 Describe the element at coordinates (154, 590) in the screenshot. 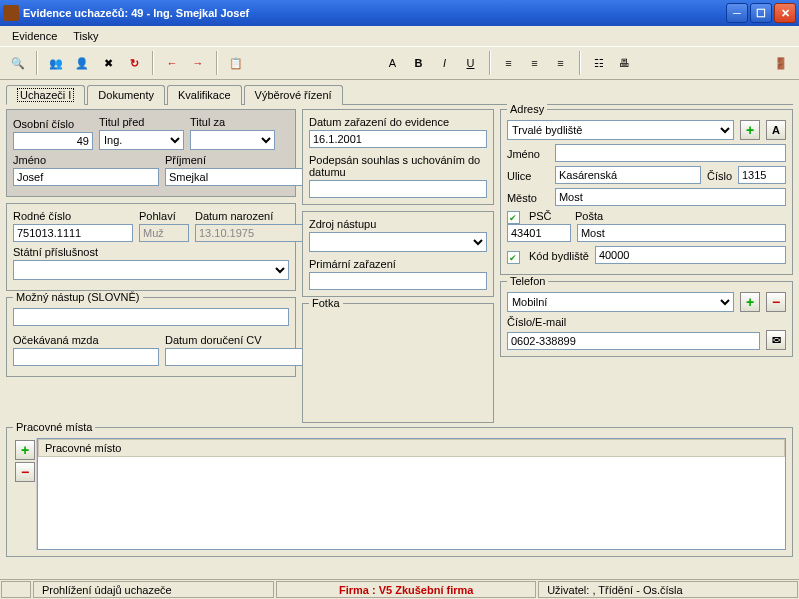

I see `status-left: Prohlížení údajů uchazeče` at that location.